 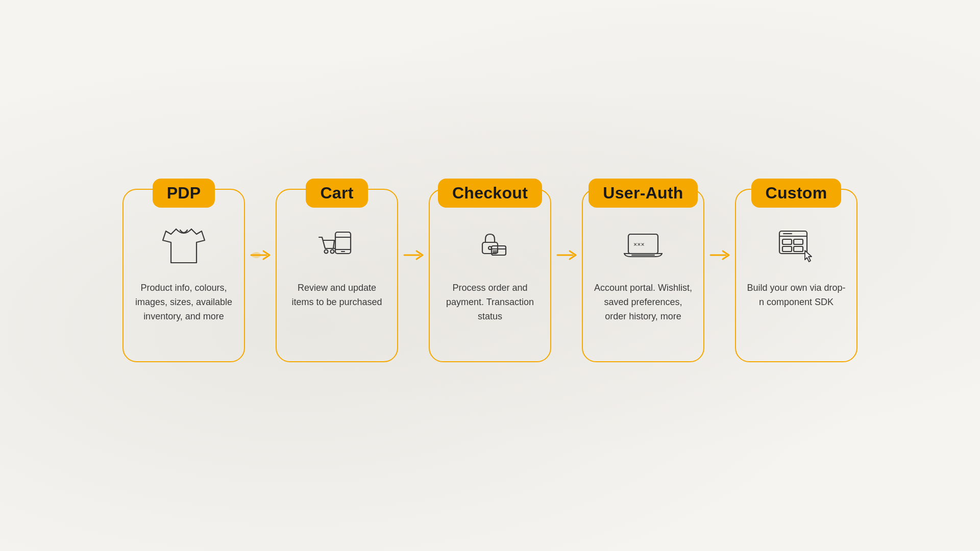 I want to click on card-label-checkout: Checkout, so click(x=490, y=193).